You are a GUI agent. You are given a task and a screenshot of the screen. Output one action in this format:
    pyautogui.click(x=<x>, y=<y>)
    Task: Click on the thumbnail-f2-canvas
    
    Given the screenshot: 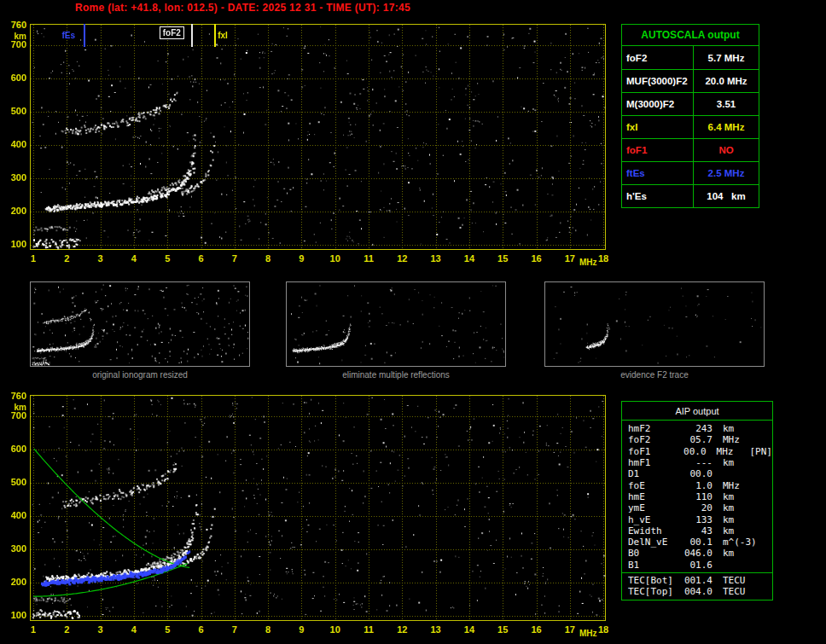 What is the action you would take?
    pyautogui.click(x=654, y=324)
    